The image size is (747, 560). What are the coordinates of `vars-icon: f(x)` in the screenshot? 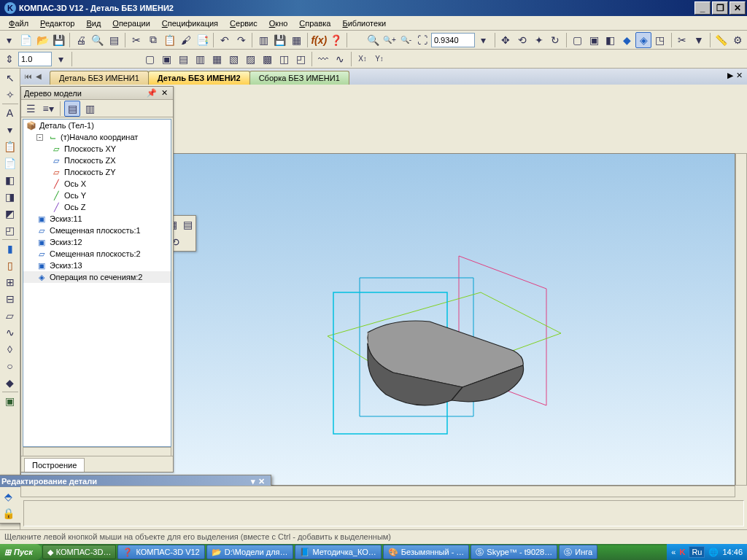 It's located at (319, 40).